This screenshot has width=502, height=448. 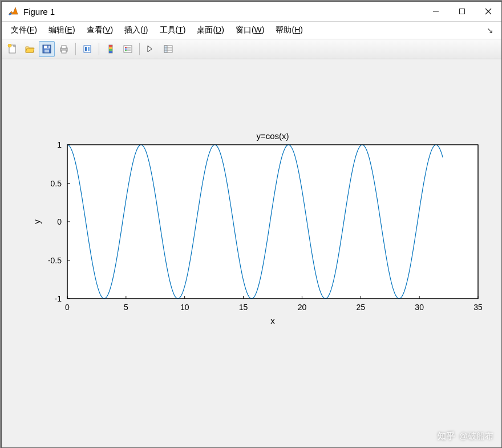 I want to click on watermark-handle: @破船布, so click(x=476, y=437).